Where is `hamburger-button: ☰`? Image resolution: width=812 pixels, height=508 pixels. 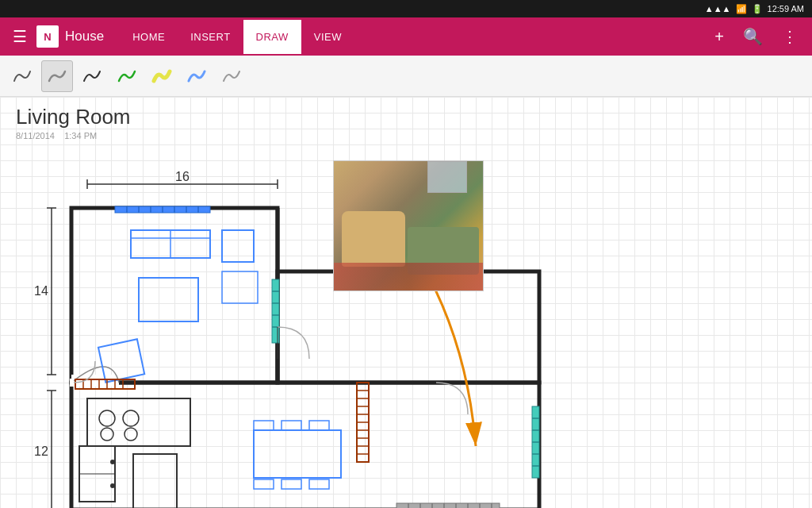
hamburger-button: ☰ is located at coordinates (20, 37).